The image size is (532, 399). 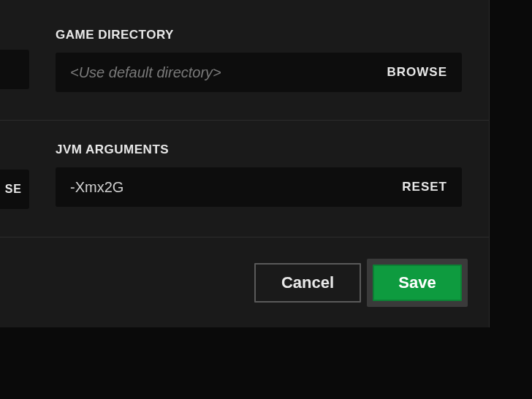 What do you see at coordinates (13, 189) in the screenshot?
I see `cut-label: SE` at bounding box center [13, 189].